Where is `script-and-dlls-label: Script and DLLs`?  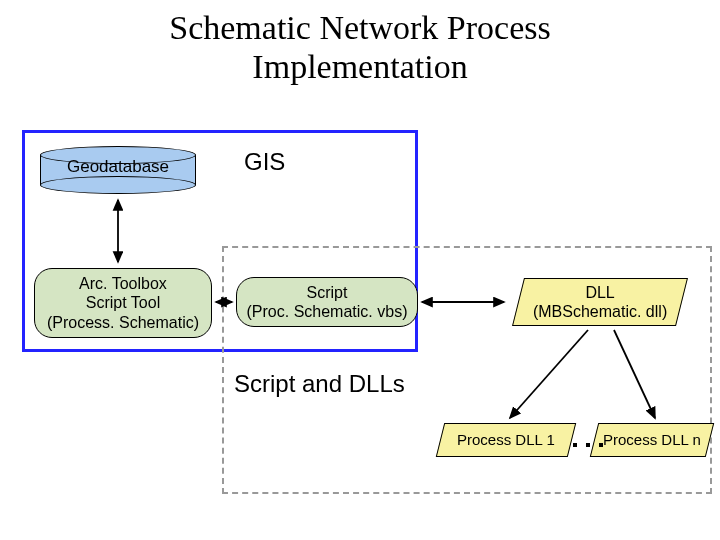 script-and-dlls-label: Script and DLLs is located at coordinates (320, 384).